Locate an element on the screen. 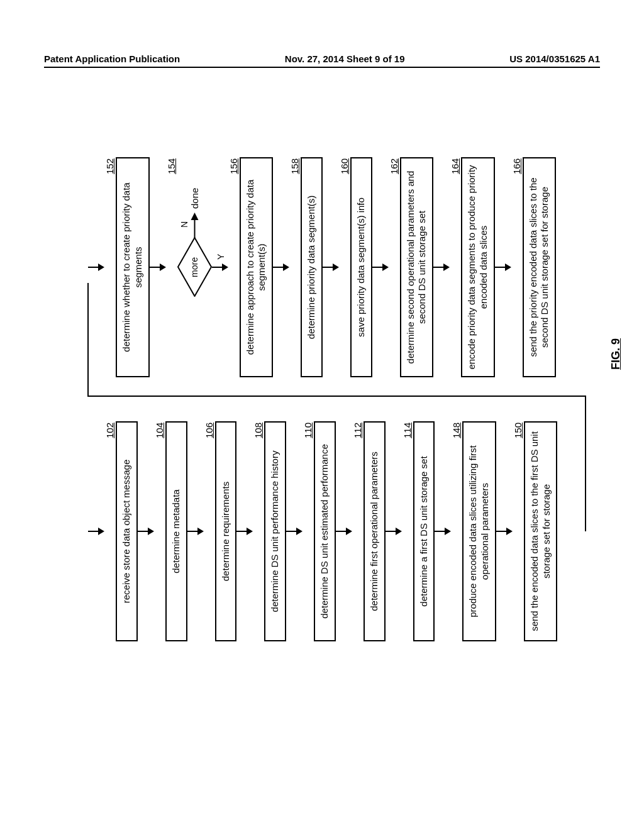 The image size is (644, 830). done-label: done is located at coordinates (195, 199).